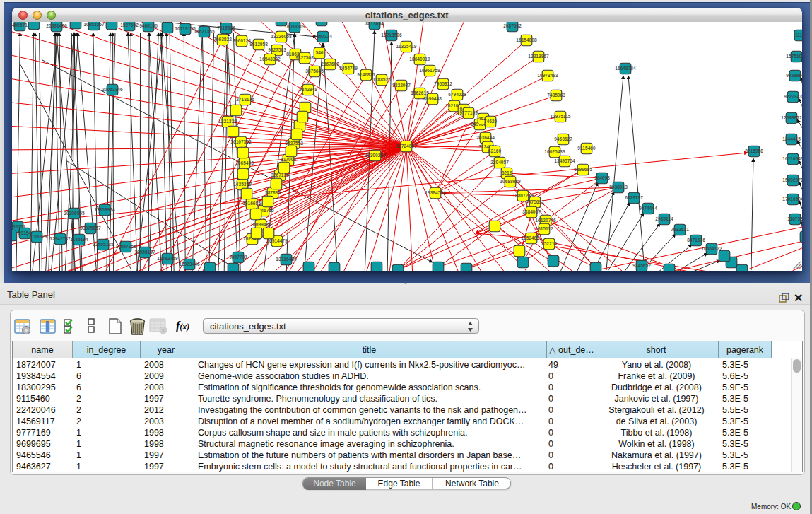 Image resolution: width=812 pixels, height=514 pixels. Describe the element at coordinates (204, 31) in the screenshot. I see `svg-text: 16671355` at that location.